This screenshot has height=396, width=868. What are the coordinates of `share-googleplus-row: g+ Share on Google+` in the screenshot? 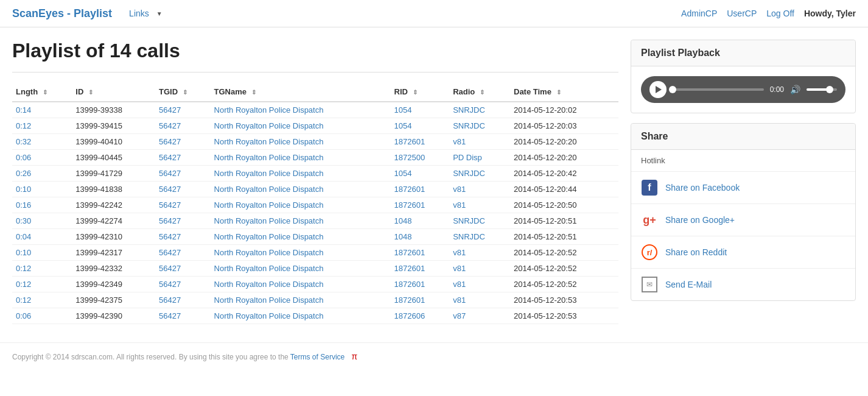 It's located at (743, 221).